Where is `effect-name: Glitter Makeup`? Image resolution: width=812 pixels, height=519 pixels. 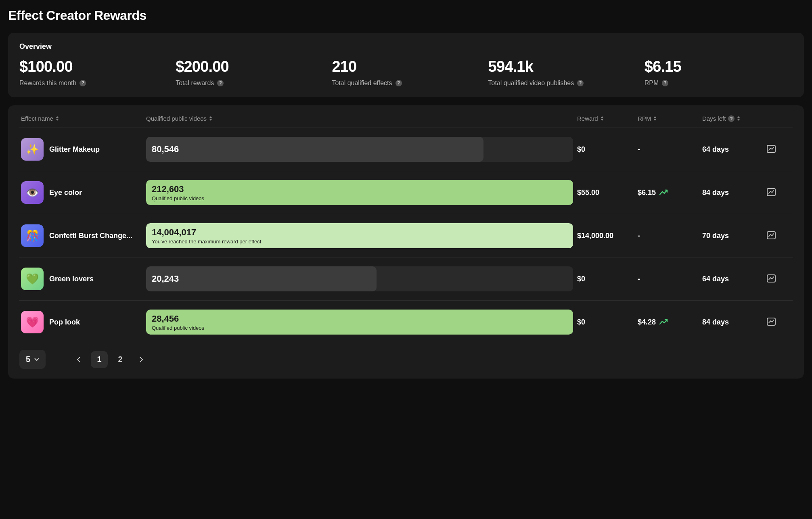
effect-name: Glitter Makeup is located at coordinates (74, 149).